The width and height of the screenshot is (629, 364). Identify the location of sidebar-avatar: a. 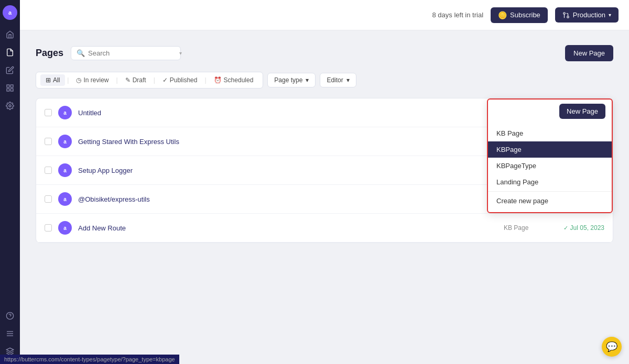
(10, 13).